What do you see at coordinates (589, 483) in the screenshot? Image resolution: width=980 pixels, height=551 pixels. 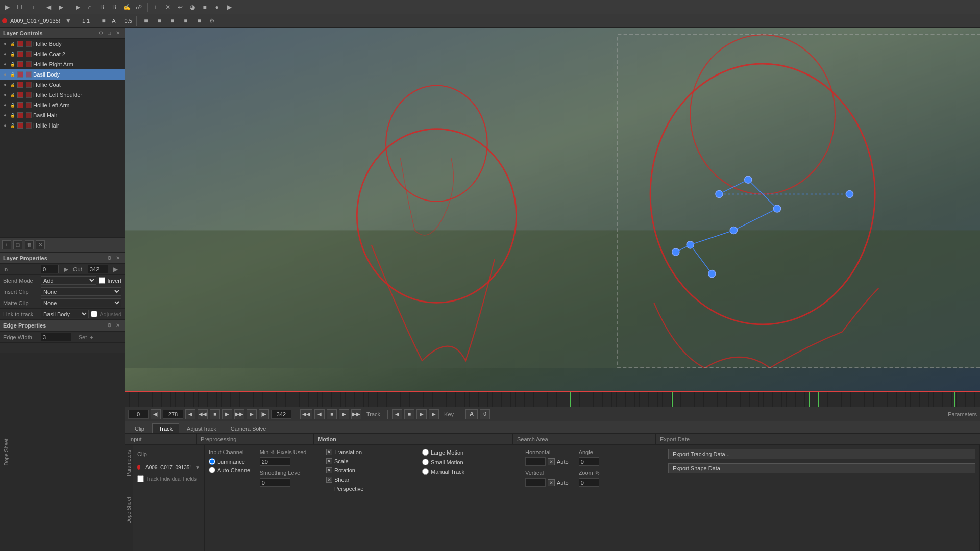 I see `zoom-input` at bounding box center [589, 483].